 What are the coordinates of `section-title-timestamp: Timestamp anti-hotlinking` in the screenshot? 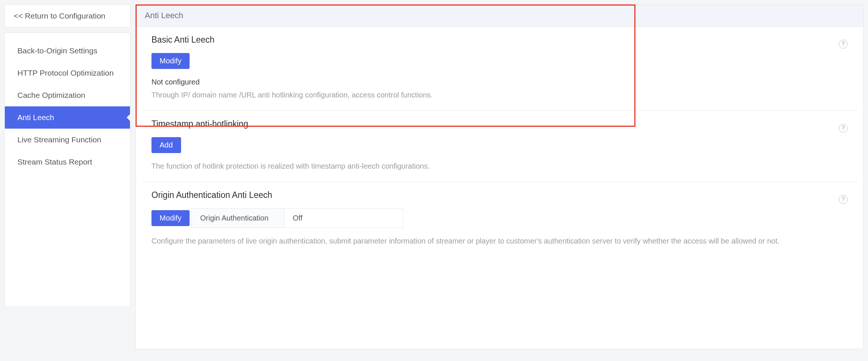 It's located at (200, 124).